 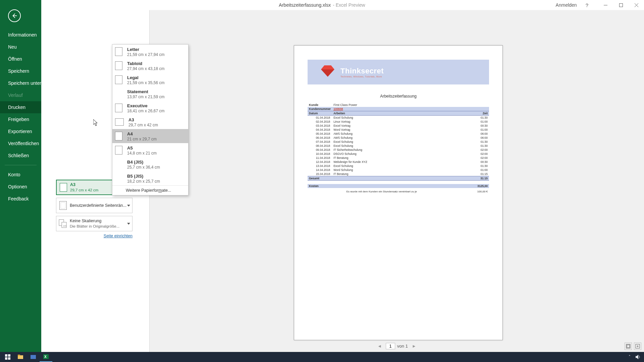 I want to click on nav-item-exportieren: Exportieren, so click(x=21, y=131).